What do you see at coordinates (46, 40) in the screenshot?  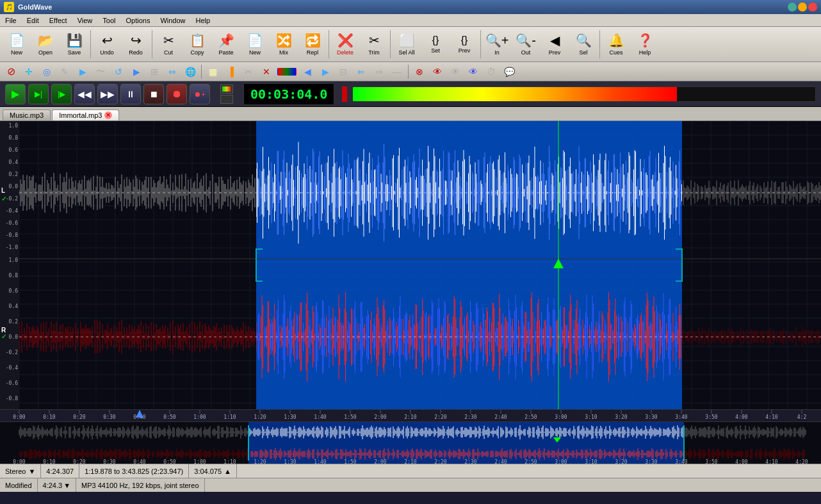 I see `open-icon: 📂` at bounding box center [46, 40].